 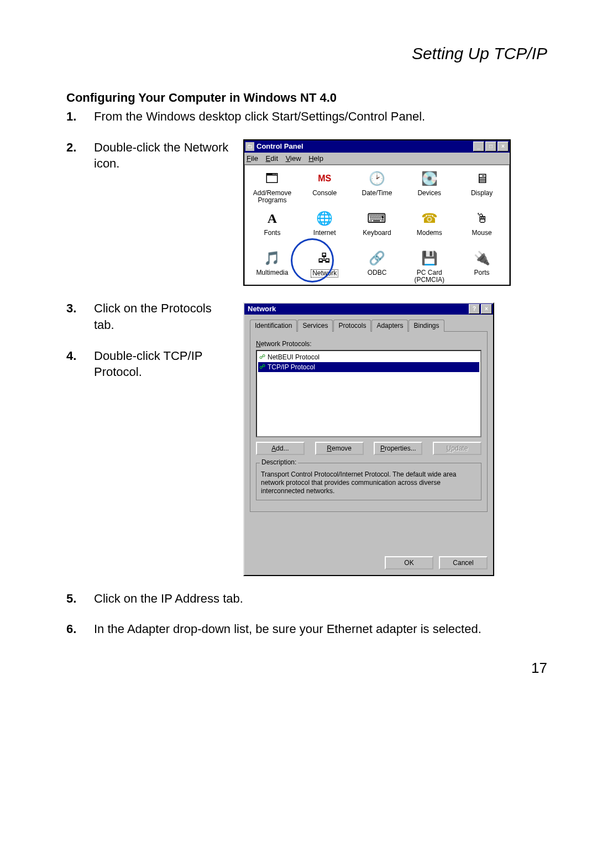 What do you see at coordinates (364, 147) in the screenshot?
I see `window-title: Control Panel` at bounding box center [364, 147].